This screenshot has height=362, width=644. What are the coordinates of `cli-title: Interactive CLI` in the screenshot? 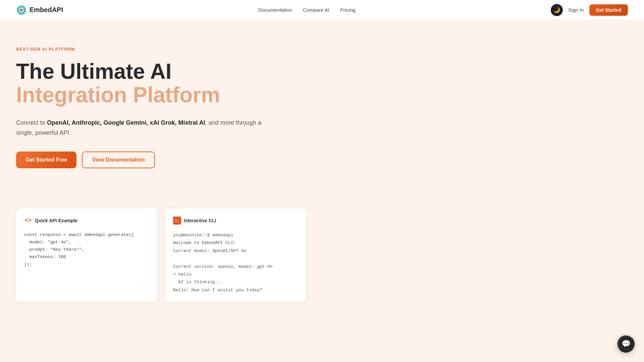 It's located at (200, 221).